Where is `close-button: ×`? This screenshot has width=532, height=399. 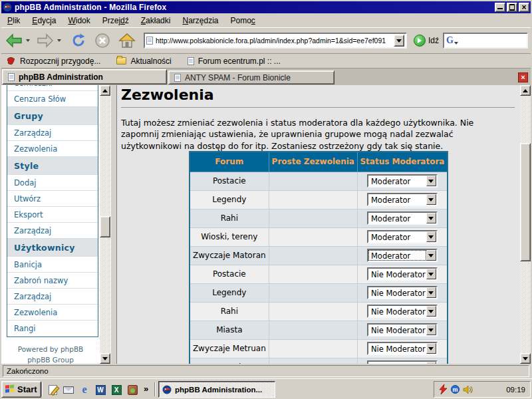
close-button: × is located at coordinates (524, 7).